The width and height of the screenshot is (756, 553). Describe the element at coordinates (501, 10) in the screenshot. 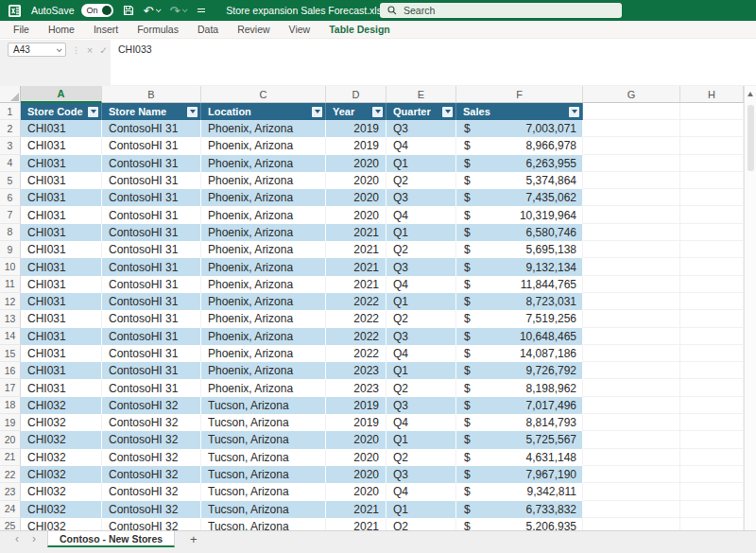

I see `search-input: Search` at that location.